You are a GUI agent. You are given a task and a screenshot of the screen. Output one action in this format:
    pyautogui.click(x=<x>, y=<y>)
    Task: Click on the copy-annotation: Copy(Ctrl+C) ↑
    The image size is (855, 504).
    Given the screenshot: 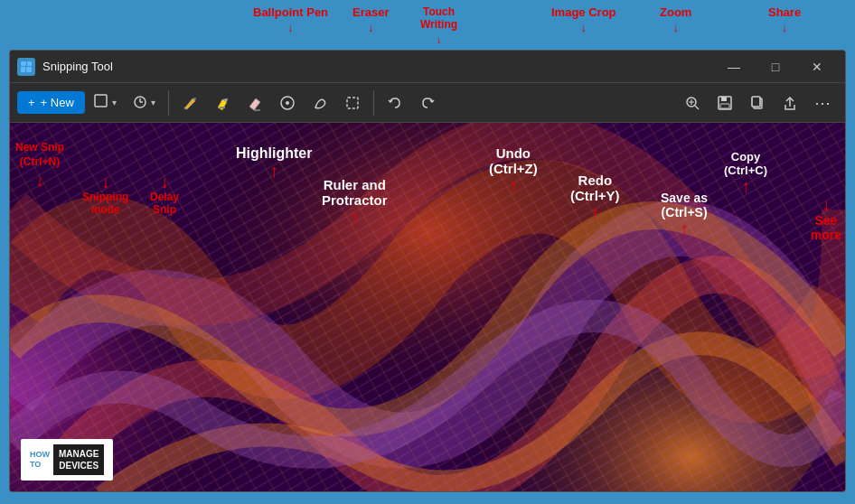 What is the action you would take?
    pyautogui.click(x=746, y=173)
    